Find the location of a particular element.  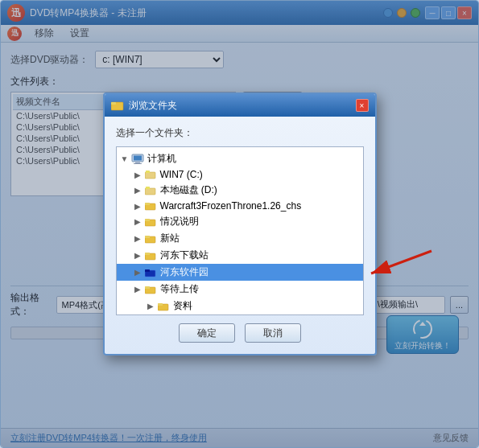

tree-label-dengdai: 等待上传 is located at coordinates (180, 290).